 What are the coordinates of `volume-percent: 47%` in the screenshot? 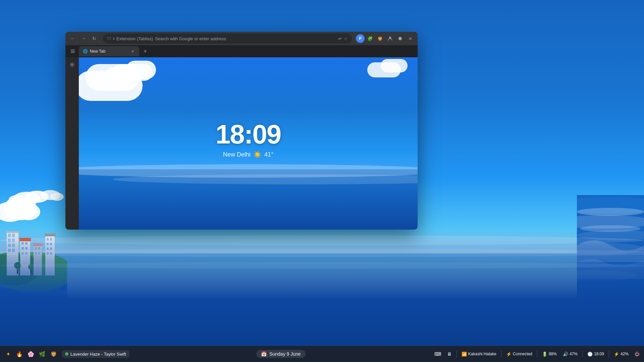 It's located at (574, 354).